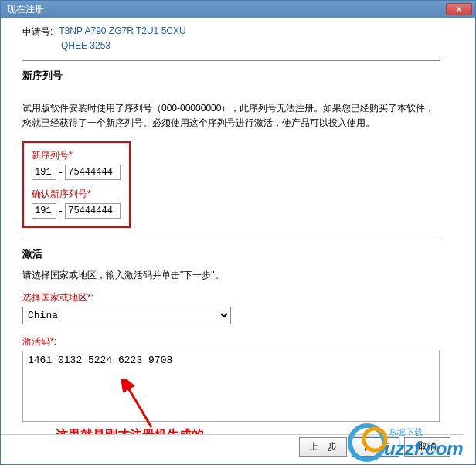 This screenshot has height=465, width=476. What do you see at coordinates (244, 32) in the screenshot?
I see `request-row: 申请号: T3NP A790 ZG7R T2U1 5CXU` at bounding box center [244, 32].